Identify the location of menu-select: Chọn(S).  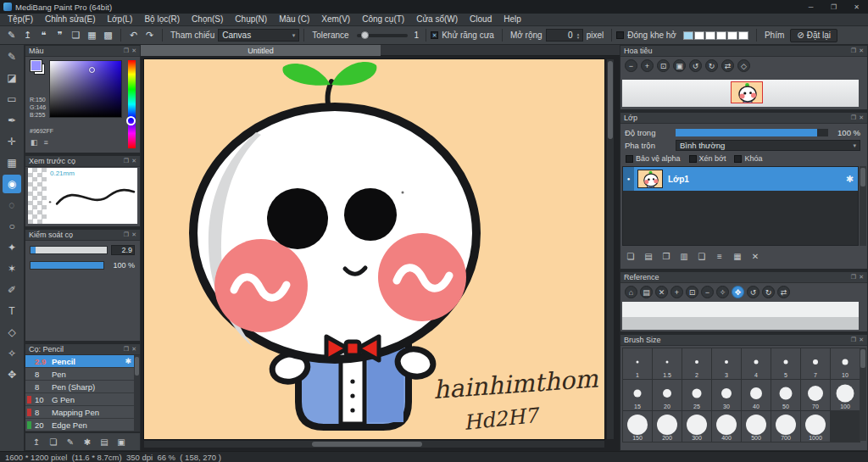
(207, 19).